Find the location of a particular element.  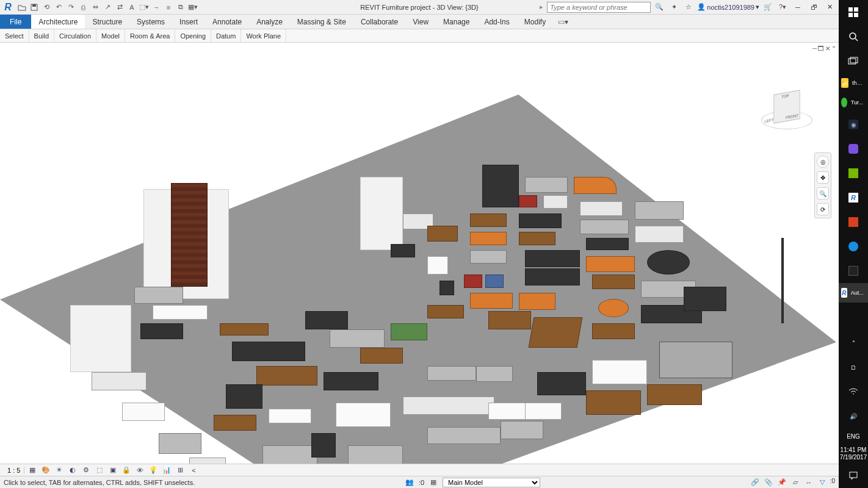

action-center-icon is located at coordinates (853, 476).